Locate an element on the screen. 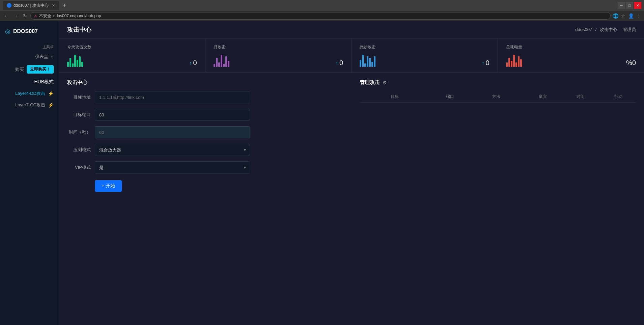 This screenshot has height=325, width=644. manage-gear-icon: ⚙ is located at coordinates (385, 83).